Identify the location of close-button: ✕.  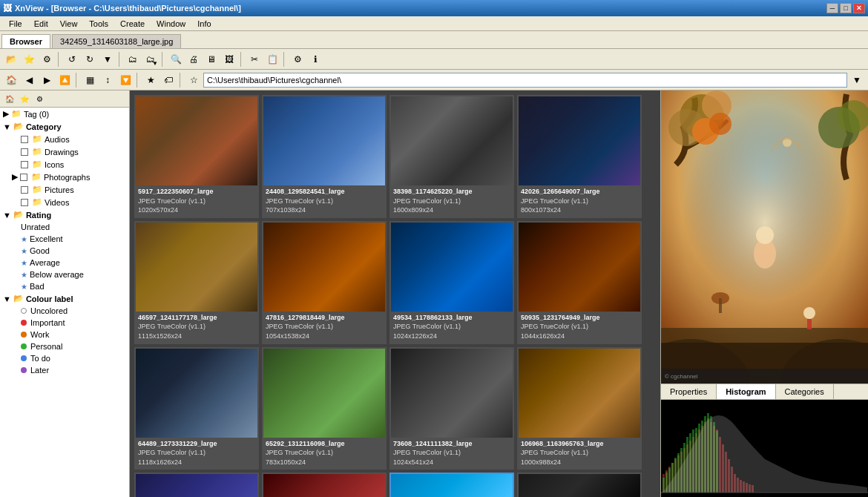
(859, 8).